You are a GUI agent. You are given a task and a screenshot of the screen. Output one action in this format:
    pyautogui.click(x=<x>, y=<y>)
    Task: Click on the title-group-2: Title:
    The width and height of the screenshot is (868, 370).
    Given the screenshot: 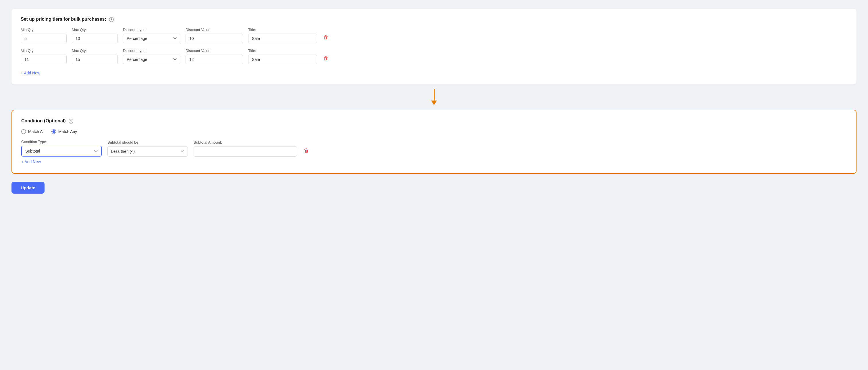 What is the action you would take?
    pyautogui.click(x=282, y=57)
    